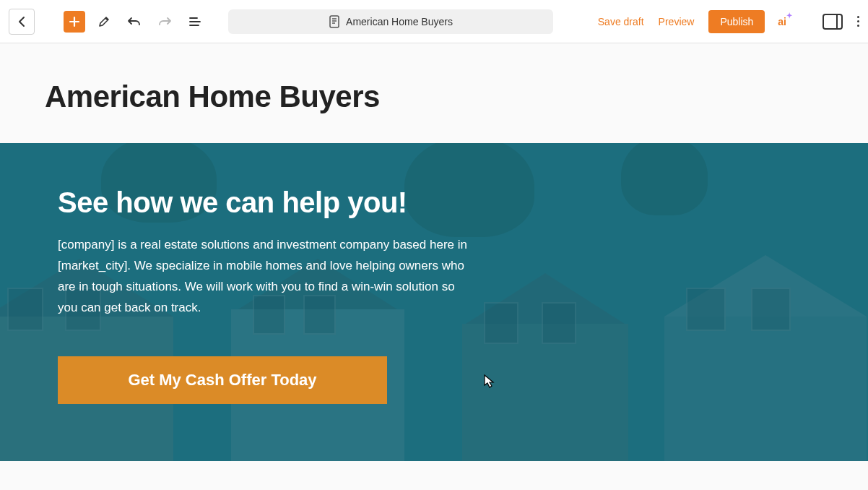 This screenshot has width=868, height=490. I want to click on outline-icon, so click(195, 22).